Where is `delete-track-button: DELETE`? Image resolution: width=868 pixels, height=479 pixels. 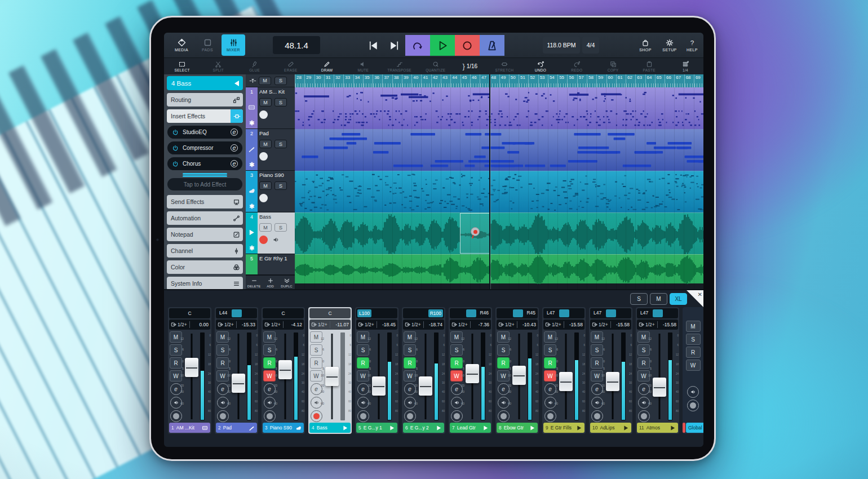 delete-track-button: DELETE is located at coordinates (254, 282).